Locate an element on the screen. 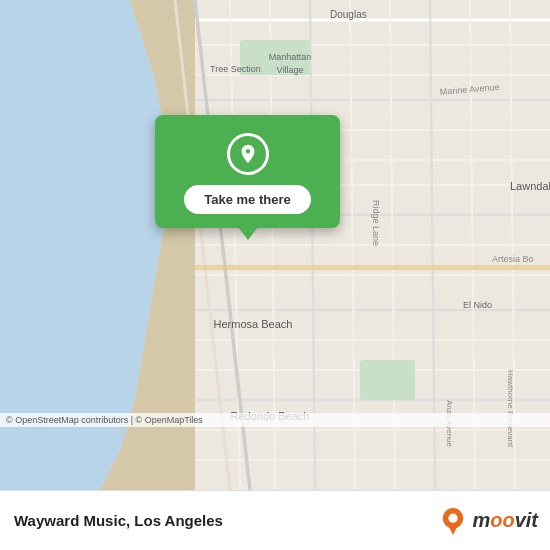 The image size is (550, 550). svg-text: Hermosa Beach is located at coordinates (254, 324).